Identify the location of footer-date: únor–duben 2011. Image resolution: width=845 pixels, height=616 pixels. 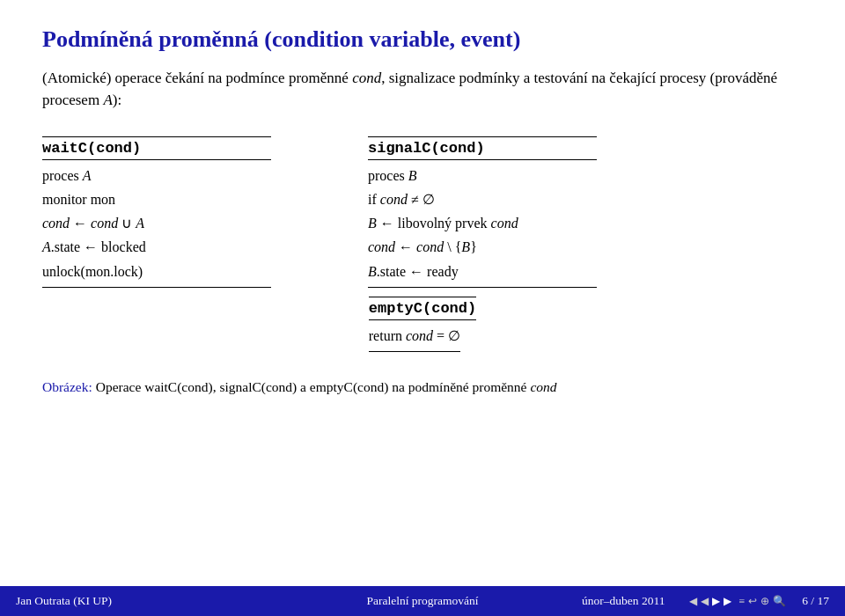
(623, 601).